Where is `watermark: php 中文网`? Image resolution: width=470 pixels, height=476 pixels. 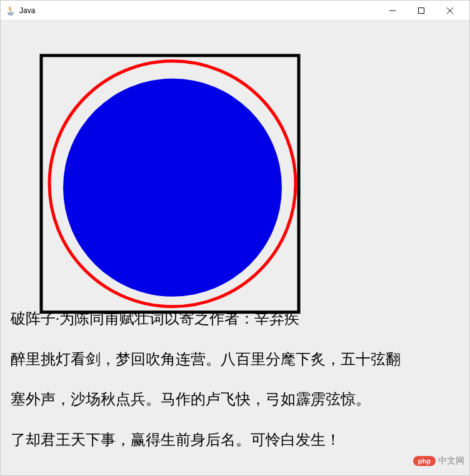
watermark: php 中文网 is located at coordinates (439, 461).